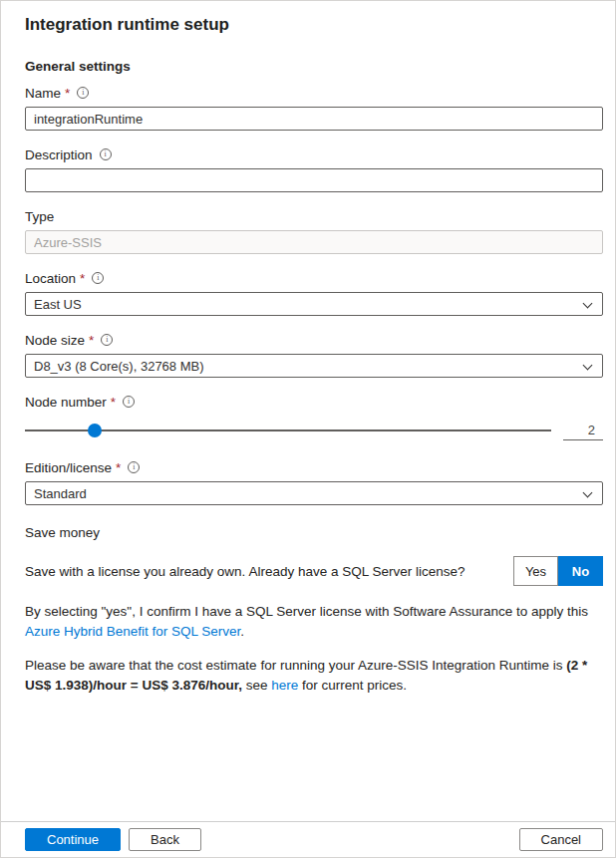 Image resolution: width=616 pixels, height=858 pixels. I want to click on cost-estimate-paragraph: Please be aware that the cost estimate f…, so click(313, 676).